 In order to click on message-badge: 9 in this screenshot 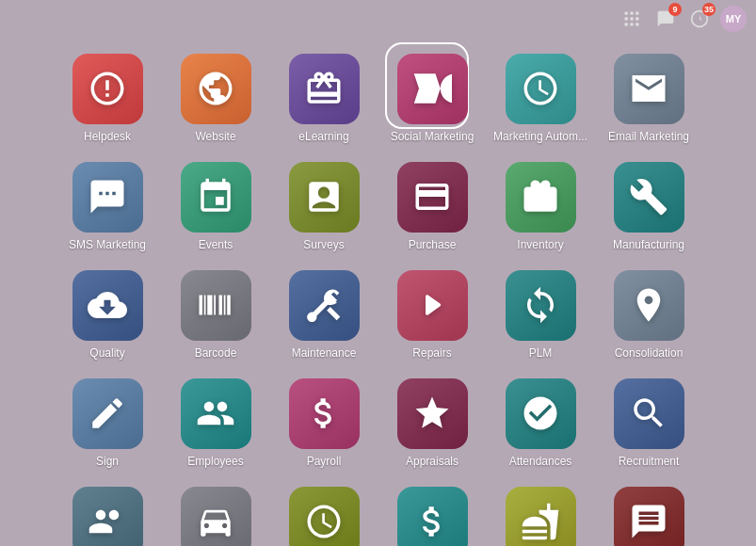, I will do `click(675, 9)`.